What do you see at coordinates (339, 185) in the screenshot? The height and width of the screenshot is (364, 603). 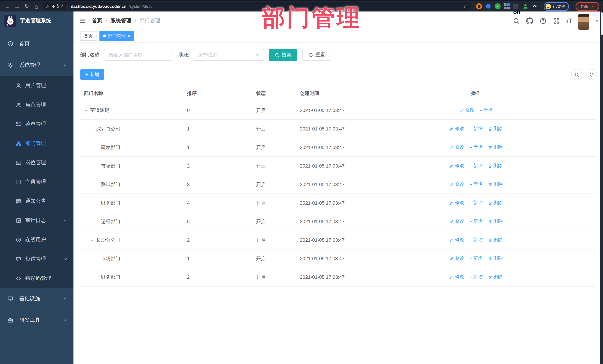 I see `table-row: 测试部门 3 开启 2021-01-05 17:03:47 修改 +新增 删除` at bounding box center [339, 185].